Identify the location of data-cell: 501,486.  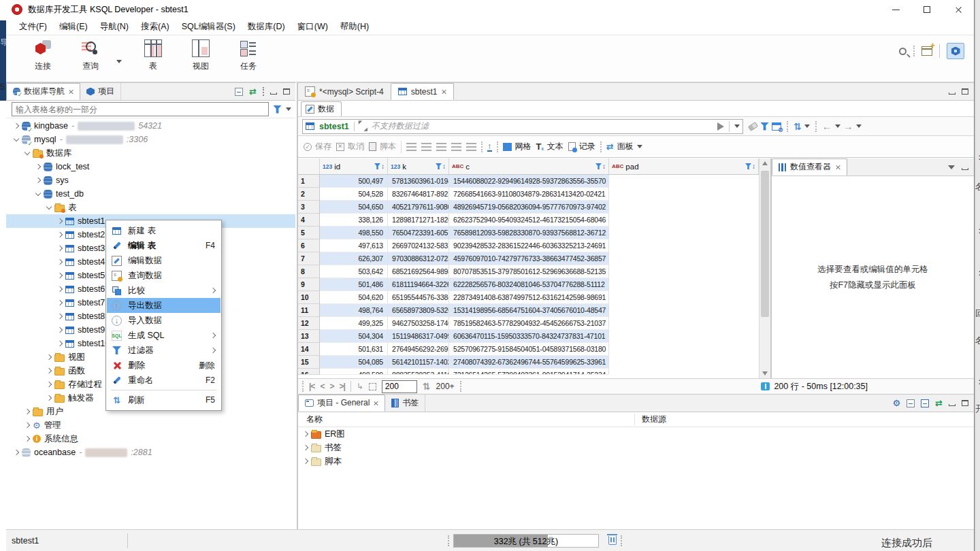
(354, 284).